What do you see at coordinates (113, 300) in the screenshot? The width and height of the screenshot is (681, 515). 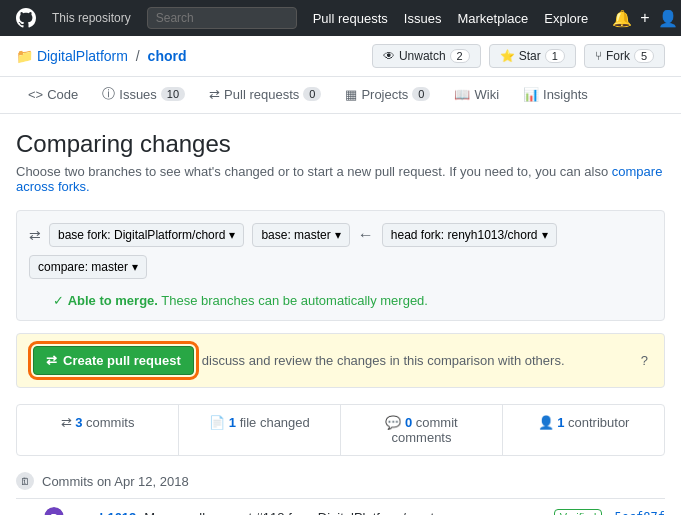 I see `merge-status-text: Able to merge.` at bounding box center [113, 300].